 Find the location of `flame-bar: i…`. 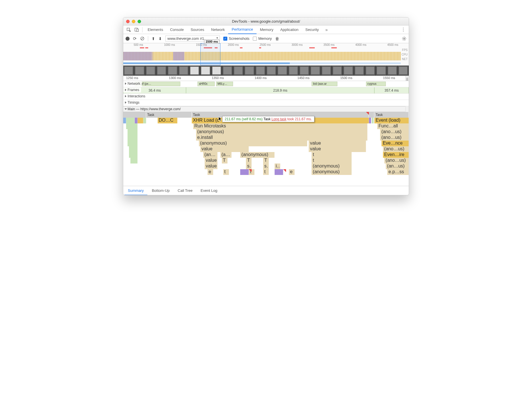

flame-bar: i… is located at coordinates (277, 166).